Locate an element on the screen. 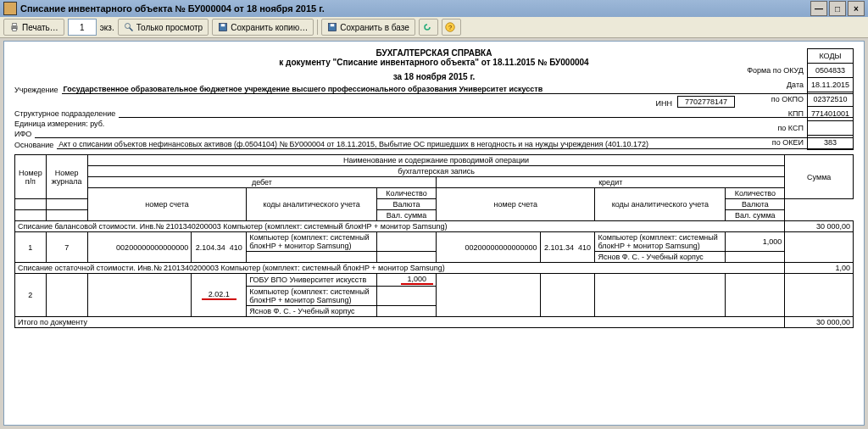  row2-d-an2: Компьютер (комплект: системный блокHP + … is located at coordinates (312, 297).